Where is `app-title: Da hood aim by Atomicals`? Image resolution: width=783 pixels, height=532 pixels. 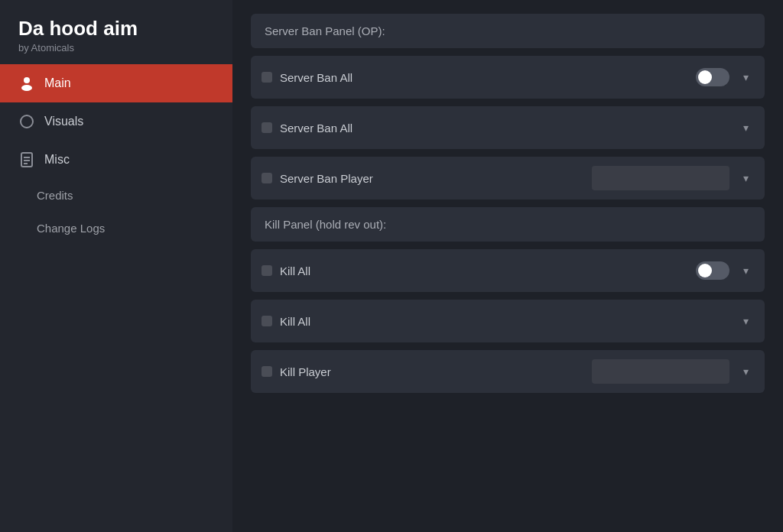
app-title: Da hood aim by Atomicals is located at coordinates (116, 32).